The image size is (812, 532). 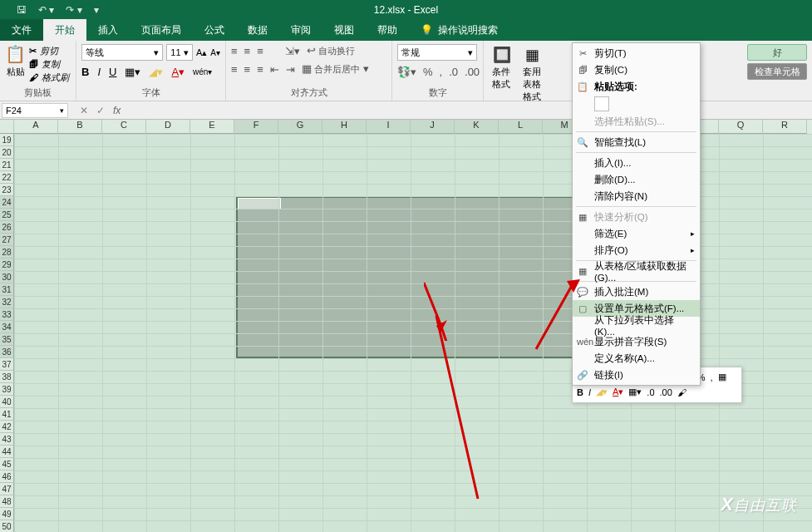 I want to click on align-bot-icon: ≡, so click(x=260, y=52).